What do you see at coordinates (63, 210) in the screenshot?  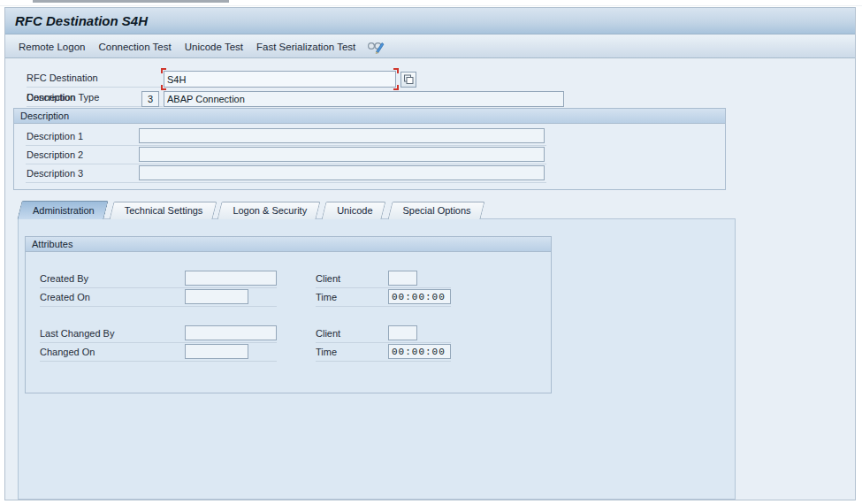 I see `tab-administration: Administration` at bounding box center [63, 210].